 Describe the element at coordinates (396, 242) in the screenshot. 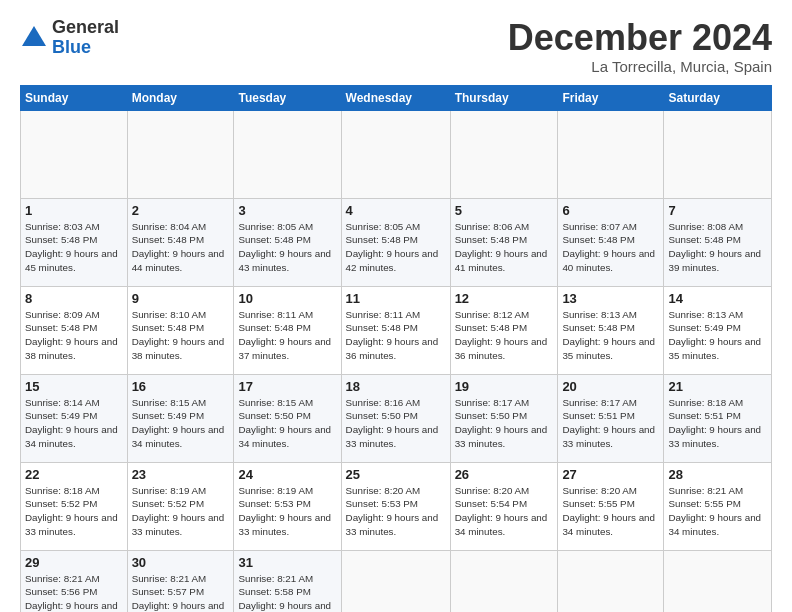

I see `calendar-cell: 4Sunrise: 8:05 AMSunset: 5:48 PMDaylight…` at that location.